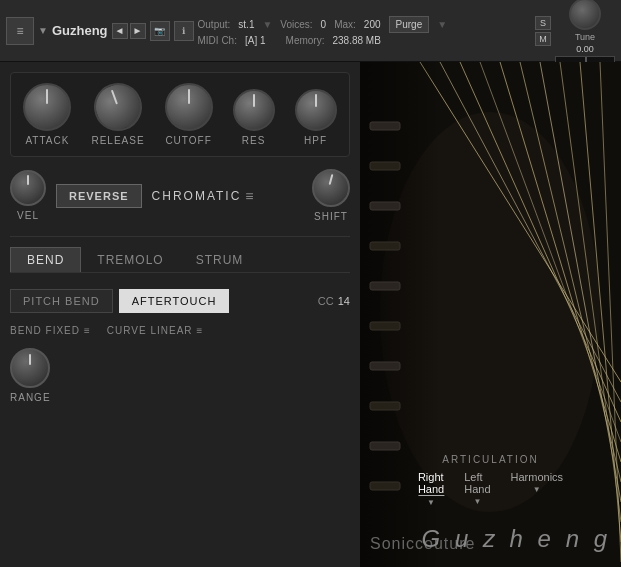  Describe the element at coordinates (30, 398) in the screenshot. I see `range-label: RANGE` at that location.